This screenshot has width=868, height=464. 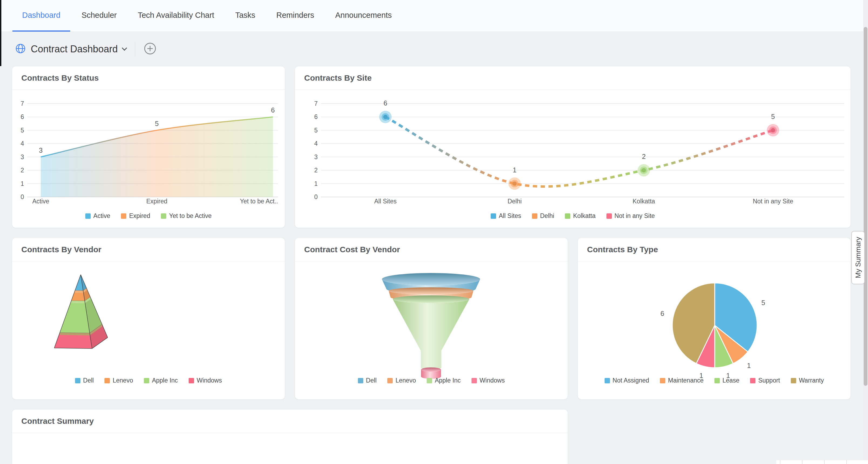 I want to click on legend-label: Dell, so click(x=371, y=380).